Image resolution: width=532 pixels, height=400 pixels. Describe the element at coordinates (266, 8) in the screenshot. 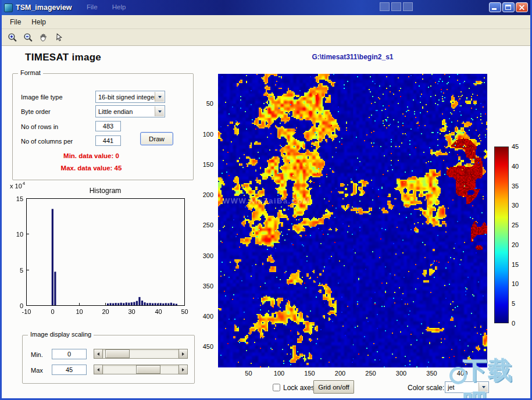

I see `title-bar: TSM_imageview File Help` at that location.